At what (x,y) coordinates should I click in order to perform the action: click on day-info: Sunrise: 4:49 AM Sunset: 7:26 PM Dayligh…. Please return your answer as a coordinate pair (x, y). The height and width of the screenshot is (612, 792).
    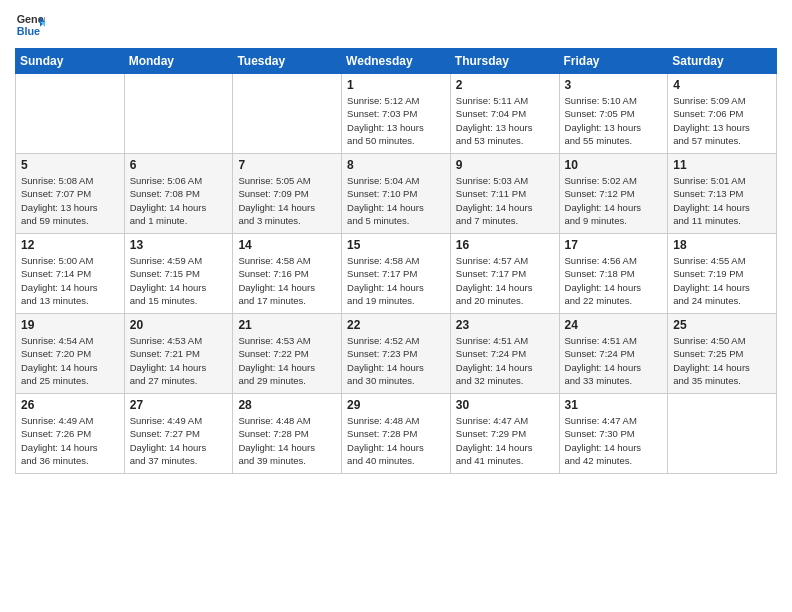
    Looking at the image, I should click on (70, 440).